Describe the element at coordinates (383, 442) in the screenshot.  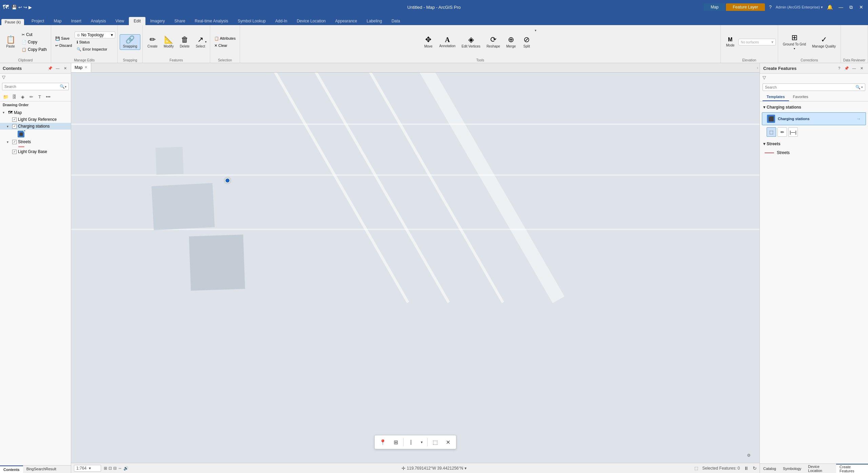
I see `locate-btn: 📍` at that location.